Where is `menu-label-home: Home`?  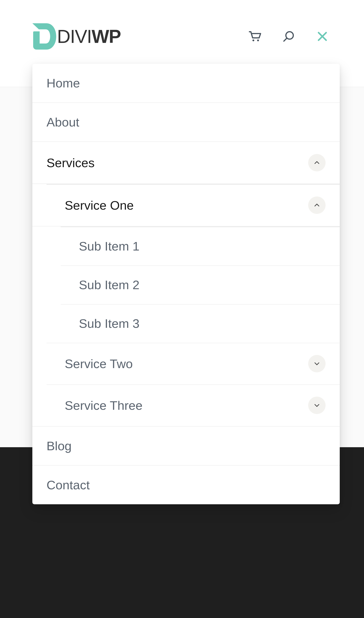 menu-label-home: Home is located at coordinates (186, 83).